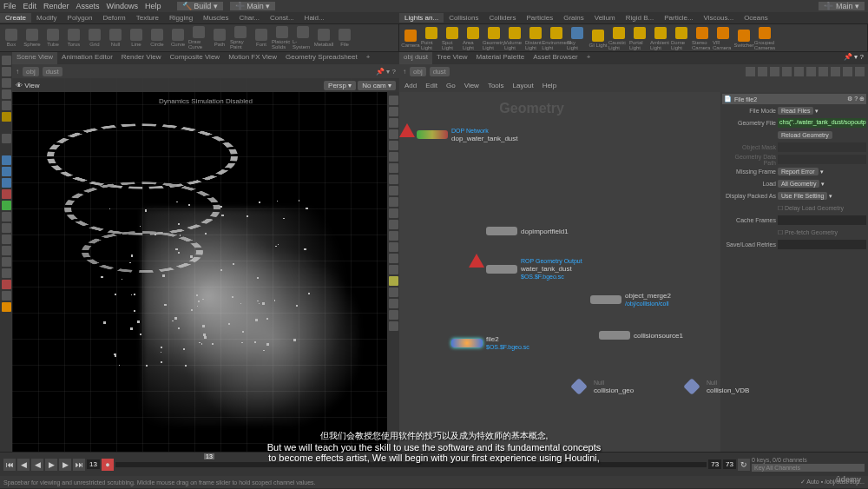  I want to click on tool-stereocam: Stereo Camera, so click(702, 38).